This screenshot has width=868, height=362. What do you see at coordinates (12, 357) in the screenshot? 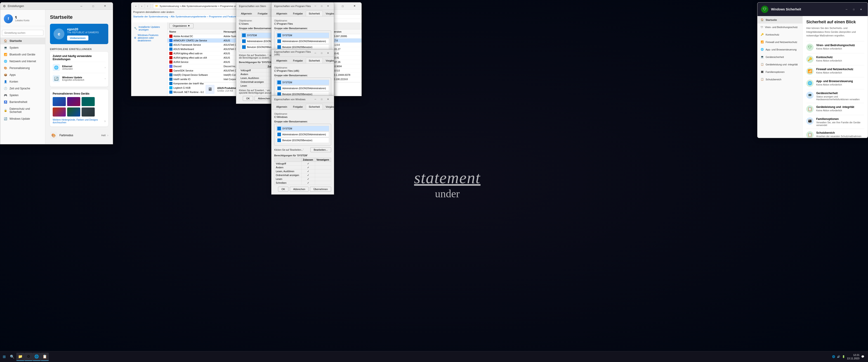
I see `search-taskbar-icon: 🔍` at bounding box center [12, 357].